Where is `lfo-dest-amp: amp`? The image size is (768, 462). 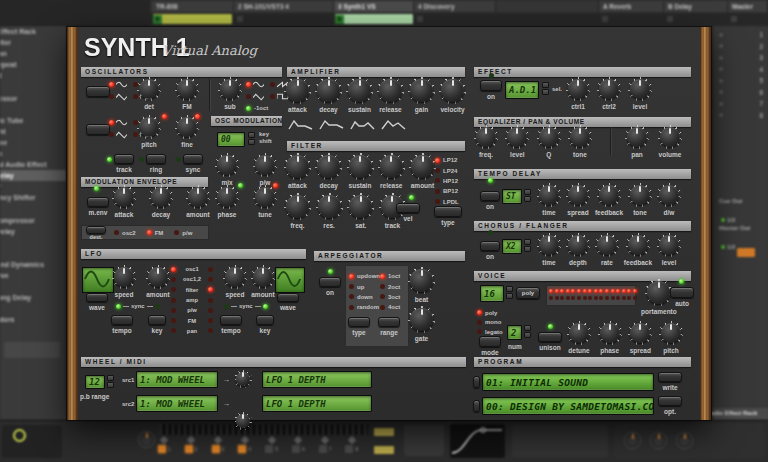 lfo-dest-amp: amp is located at coordinates (192, 300).